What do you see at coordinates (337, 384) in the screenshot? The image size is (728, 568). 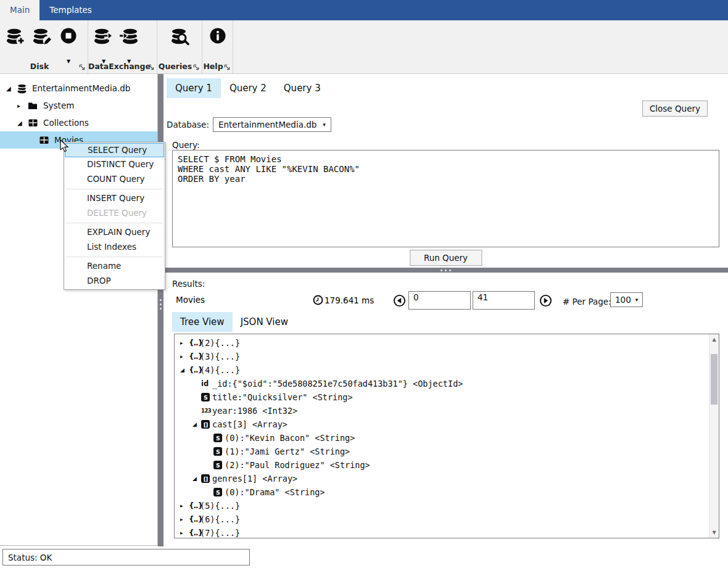 I see `tree-row-text: _id:{"$oid":"5de5808251e7c50fad413b31"} …` at bounding box center [337, 384].